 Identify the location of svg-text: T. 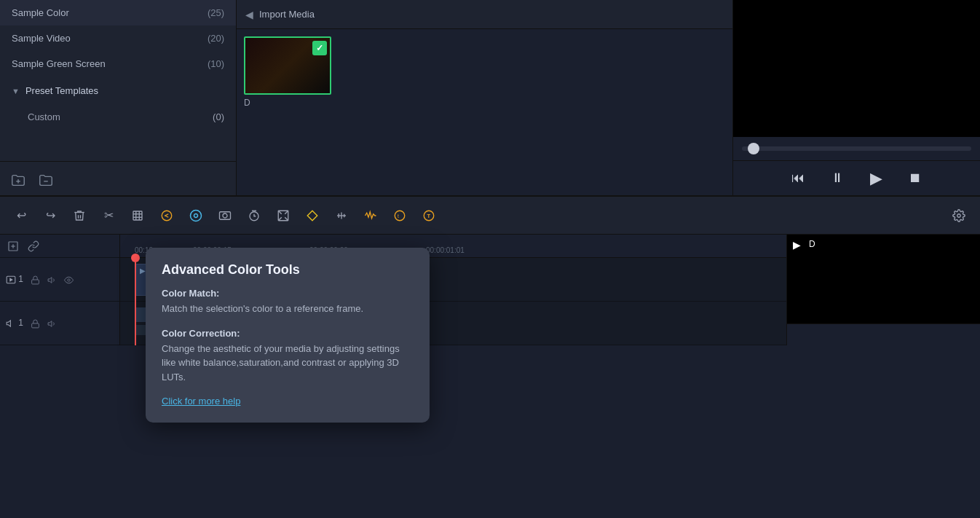
(428, 216).